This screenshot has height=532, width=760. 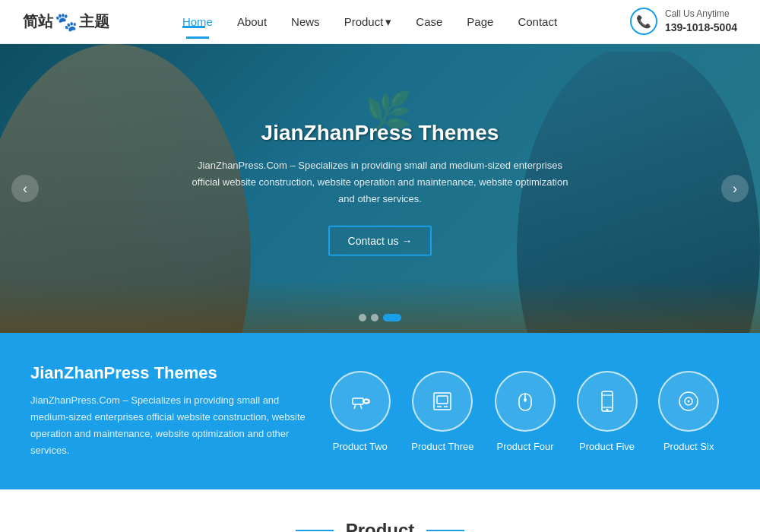 I want to click on mobile-icon, so click(x=607, y=401).